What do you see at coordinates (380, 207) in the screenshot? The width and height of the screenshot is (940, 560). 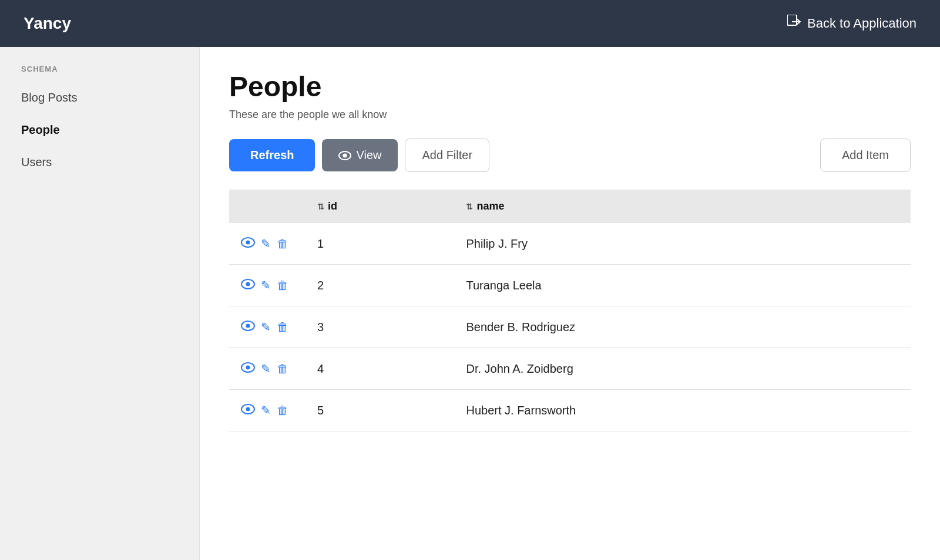 I see `col-header-id: ⇅id` at bounding box center [380, 207].